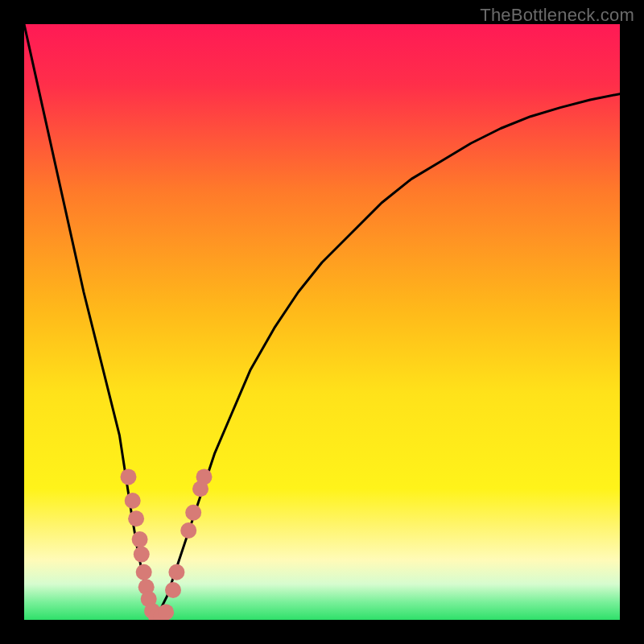  Describe the element at coordinates (557, 15) in the screenshot. I see `watermark-text: TheBottleneck.com` at that location.